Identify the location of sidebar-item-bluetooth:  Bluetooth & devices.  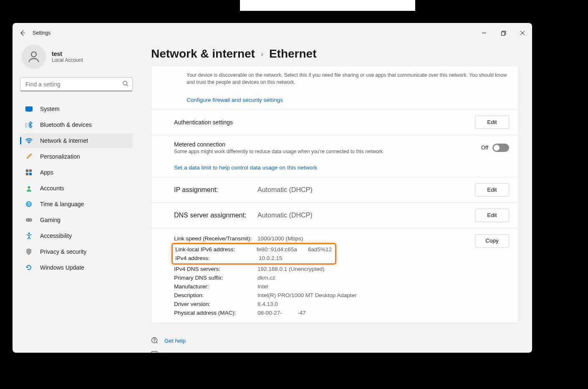
(76, 125).